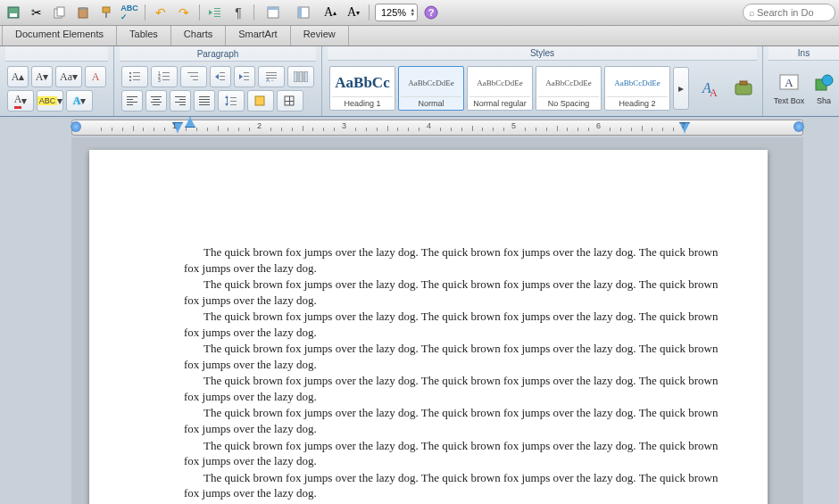 This screenshot has height=504, width=839. What do you see at coordinates (396, 12) in the screenshot?
I see `zoom-control: 125% ▲▼` at bounding box center [396, 12].